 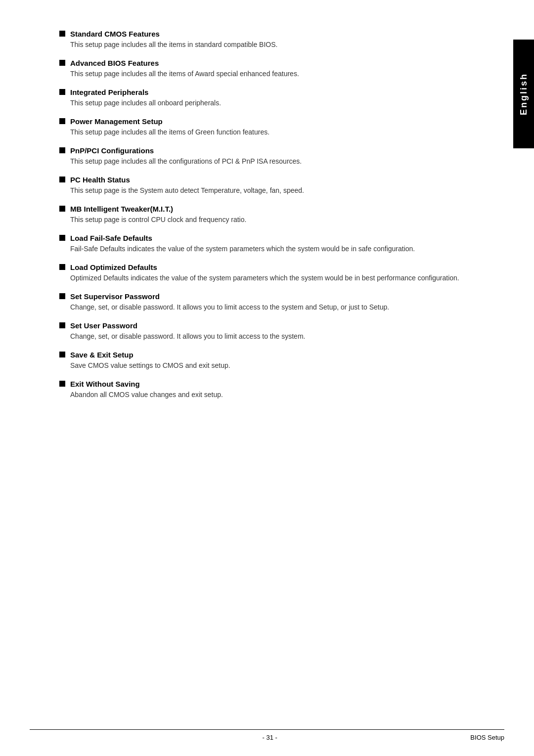 I want to click on menu-item-title: Set User Password, so click(x=272, y=325).